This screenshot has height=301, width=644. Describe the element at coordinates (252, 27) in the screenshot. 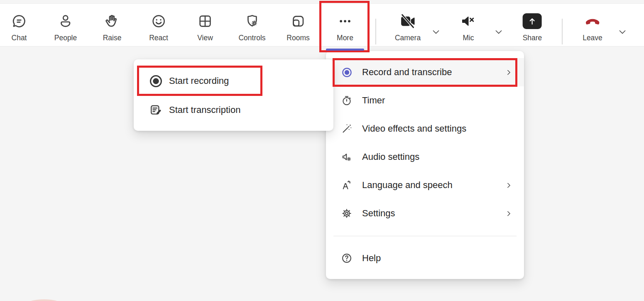

I see `controls-button: Controls` at that location.